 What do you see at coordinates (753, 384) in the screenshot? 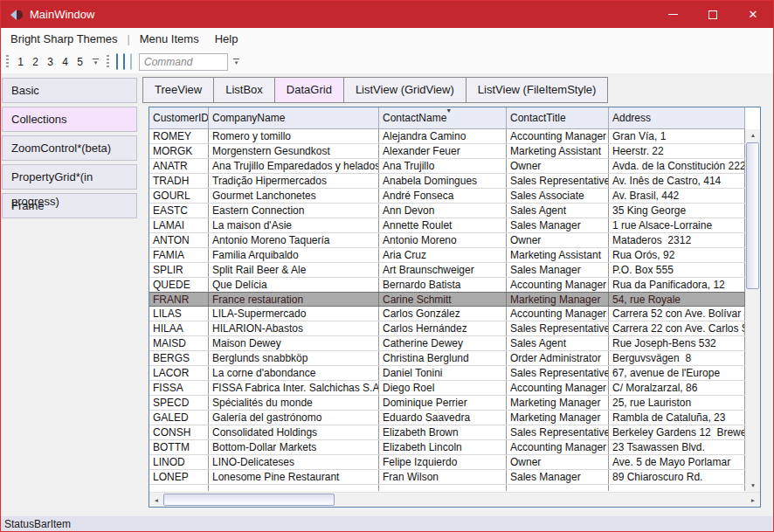
I see `vertical-scroll-track` at bounding box center [753, 384].